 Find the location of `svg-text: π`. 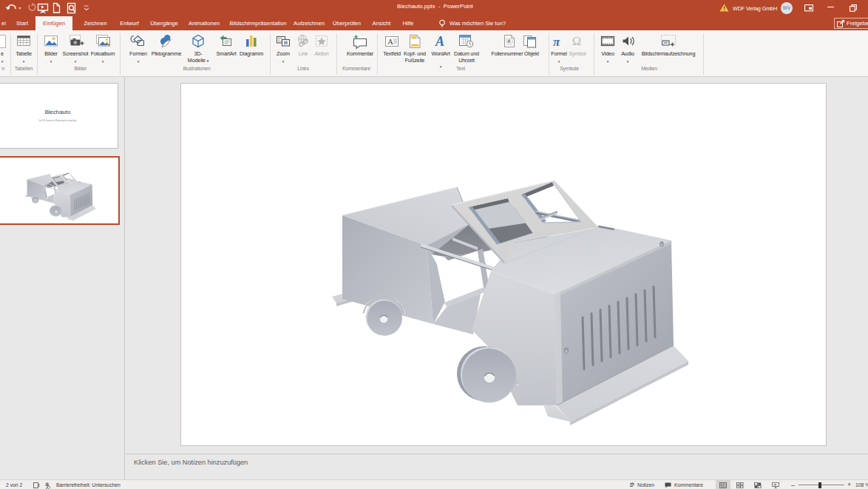

svg-text: π is located at coordinates (557, 41).